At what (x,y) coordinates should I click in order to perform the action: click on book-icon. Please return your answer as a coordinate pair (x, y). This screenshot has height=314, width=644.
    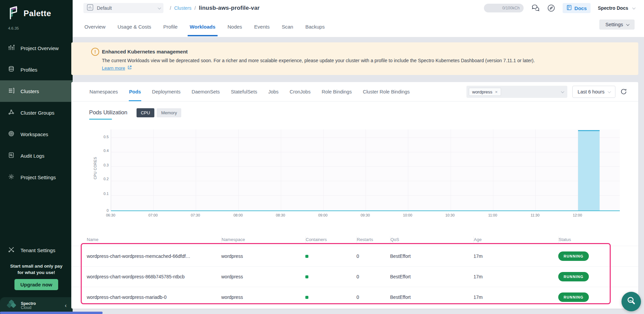
    Looking at the image, I should click on (569, 8).